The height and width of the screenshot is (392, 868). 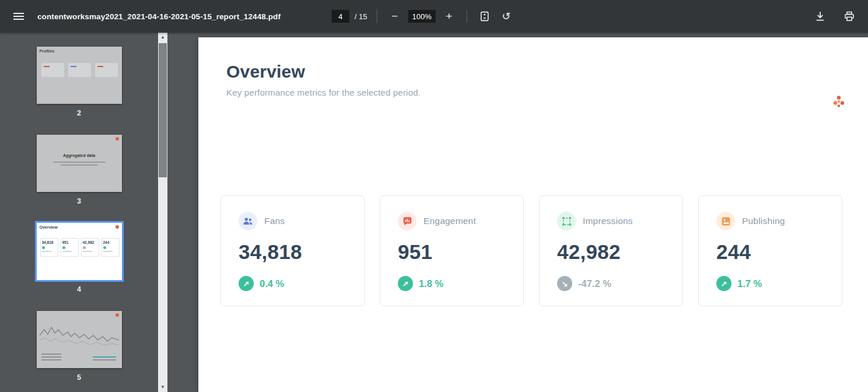 I want to click on metric-label: Fans, so click(x=274, y=221).